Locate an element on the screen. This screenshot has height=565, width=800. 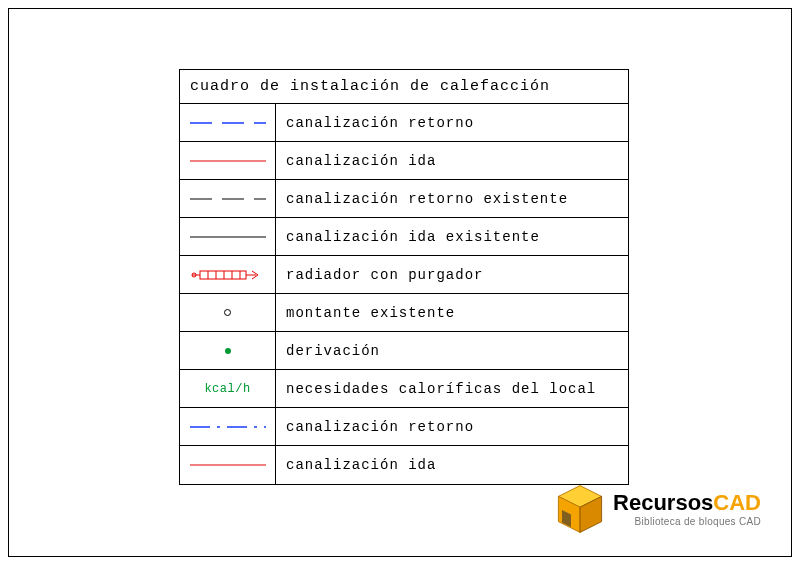
legend-label: necesidades caloríficas del local is located at coordinates (452, 388).